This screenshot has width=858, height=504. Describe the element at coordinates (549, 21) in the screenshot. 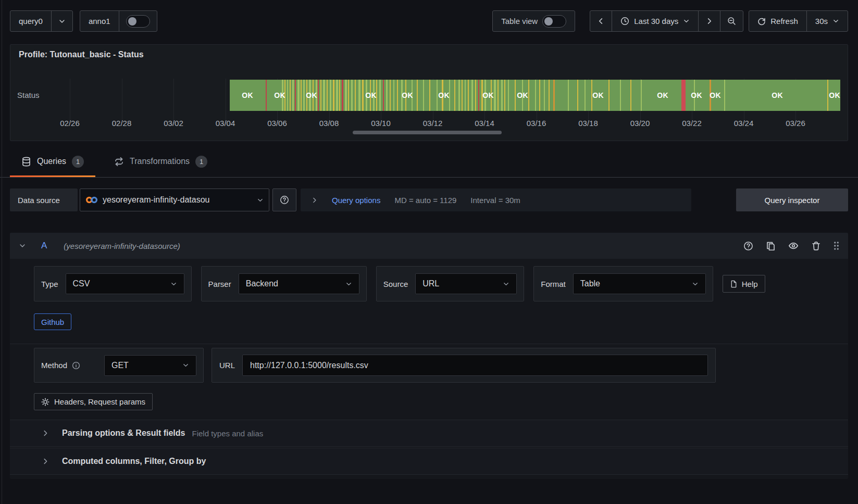

I see `toggle-knob` at that location.